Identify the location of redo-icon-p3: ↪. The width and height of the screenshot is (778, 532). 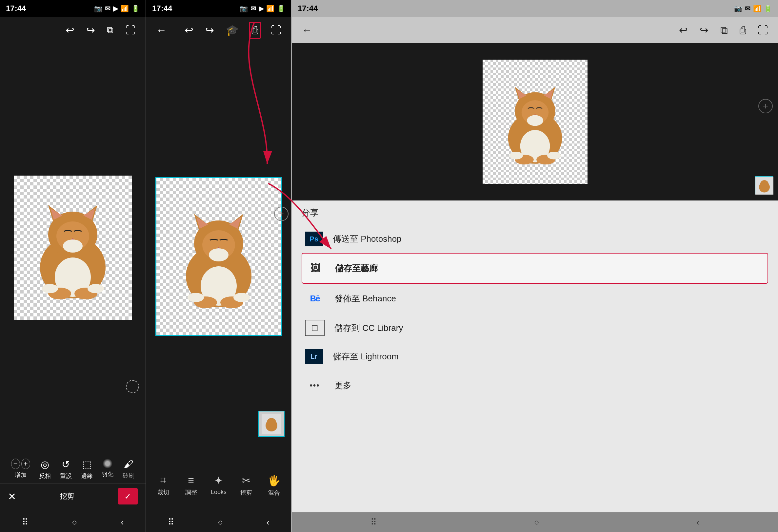
(704, 30).